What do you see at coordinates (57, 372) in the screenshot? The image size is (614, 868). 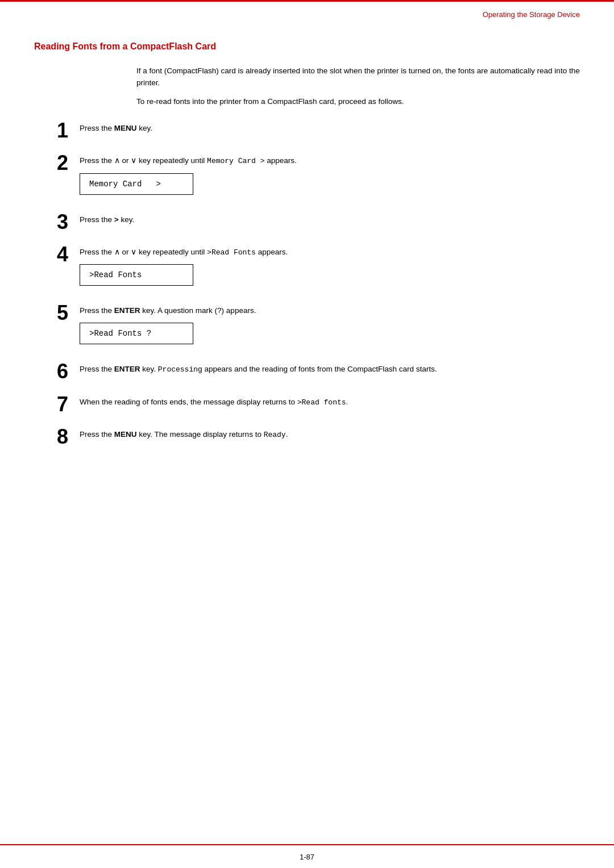 I see `step-6-number: 6` at bounding box center [57, 372].